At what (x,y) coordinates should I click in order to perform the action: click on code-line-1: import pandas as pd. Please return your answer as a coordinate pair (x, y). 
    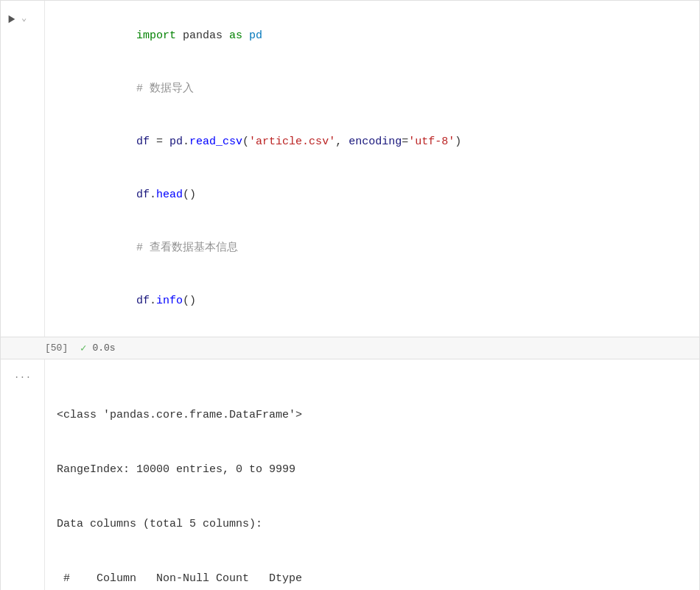
    Looking at the image, I should click on (372, 36).